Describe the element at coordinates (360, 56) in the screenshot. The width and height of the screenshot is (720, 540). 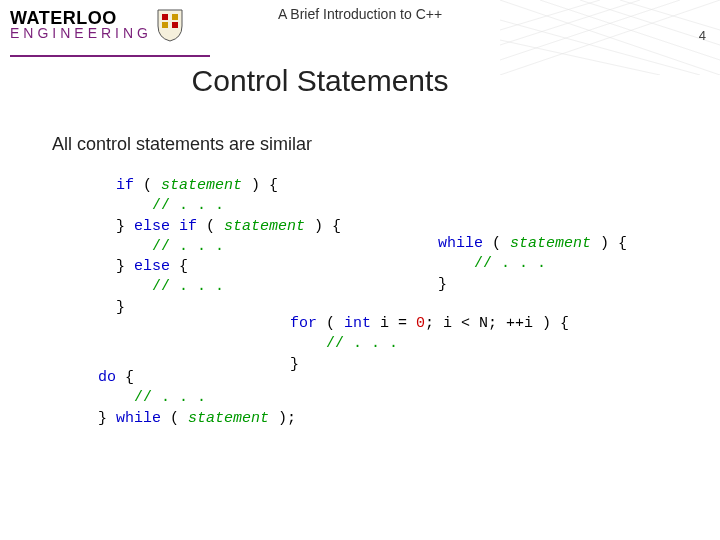
I see `header-underline` at that location.